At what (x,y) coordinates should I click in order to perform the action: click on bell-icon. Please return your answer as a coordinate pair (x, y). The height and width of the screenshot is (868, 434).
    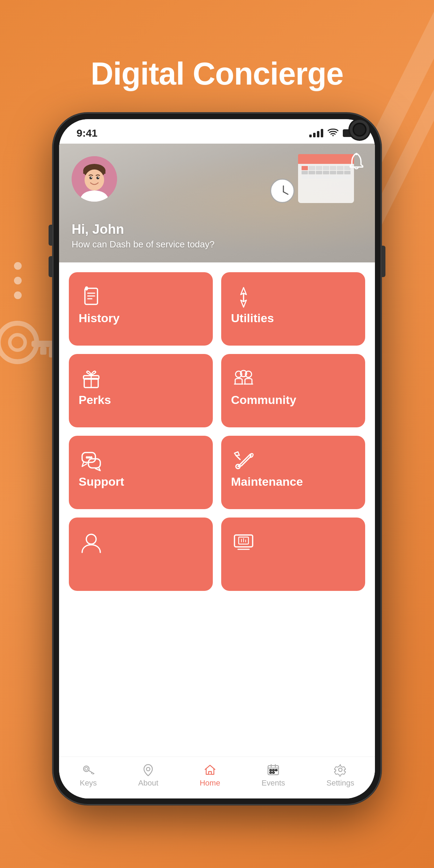
    Looking at the image, I should click on (356, 163).